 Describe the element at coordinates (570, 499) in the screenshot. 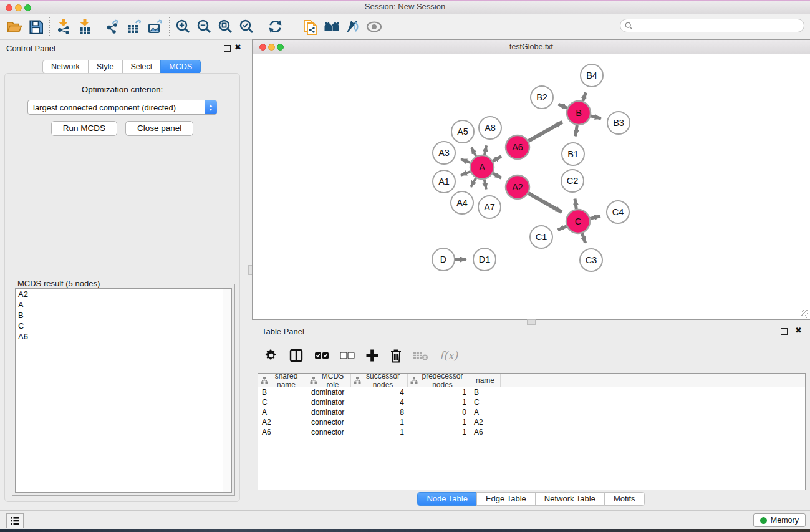

I see `table-tab-network-table: Network Table` at that location.